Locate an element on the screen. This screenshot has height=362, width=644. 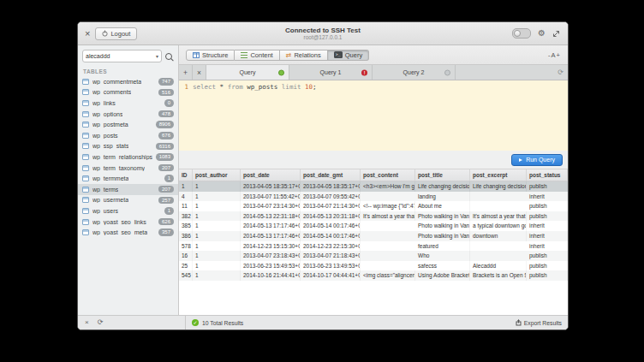
remove-table-button: × is located at coordinates (87, 323).